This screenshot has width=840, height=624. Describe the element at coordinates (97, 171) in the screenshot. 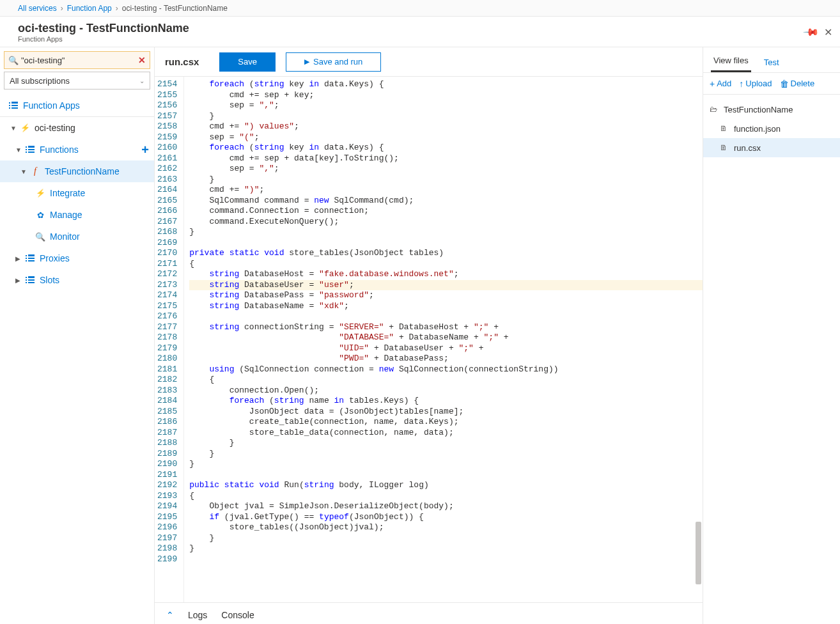

I see `nav-label: TestFunctionName` at that location.